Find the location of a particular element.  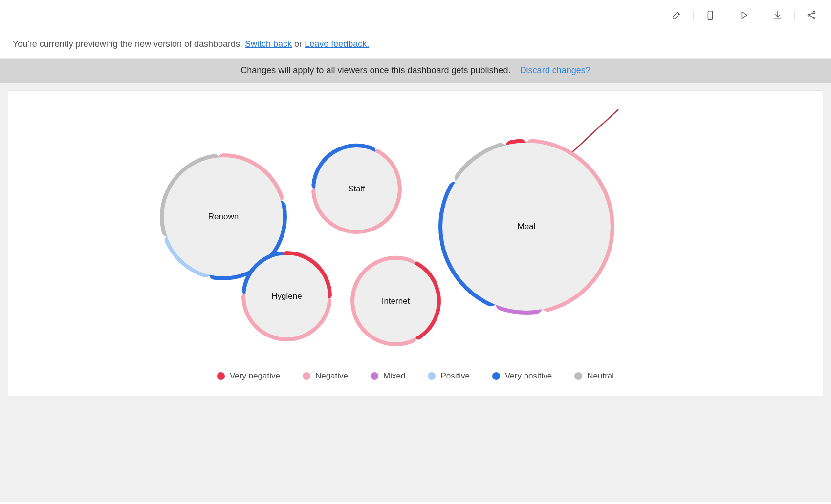

legend-item-very-positive: Very positive is located at coordinates (522, 376).